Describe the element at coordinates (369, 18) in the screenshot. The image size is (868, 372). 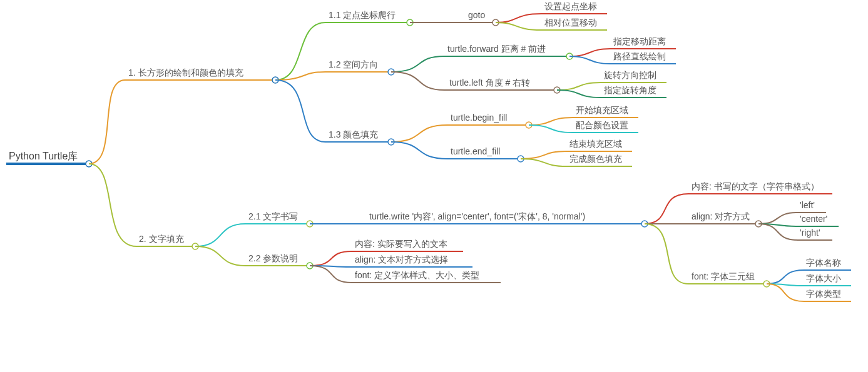
I see `node-1-1: 1.1 定点坐标爬行` at that location.